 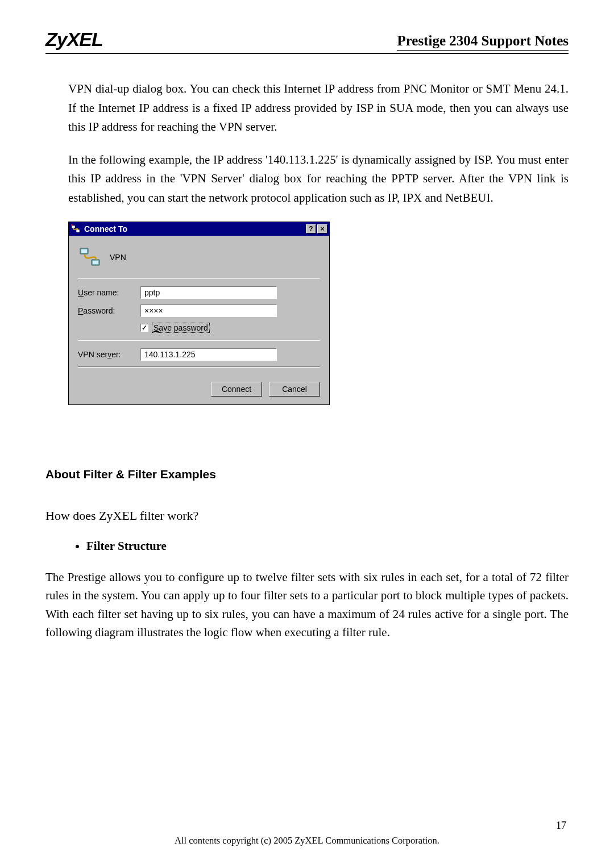 I want to click on paragraph-1: VPN dial-up dialog box. You can check th…, so click(x=318, y=108).